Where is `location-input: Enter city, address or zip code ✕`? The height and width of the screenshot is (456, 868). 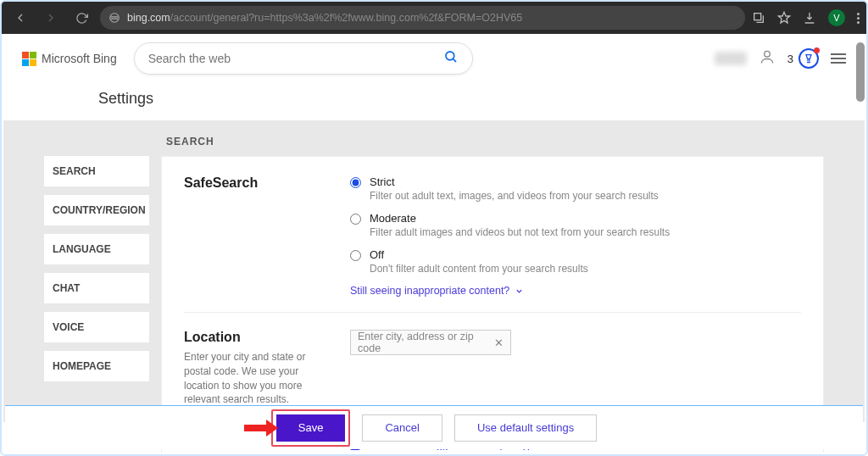
location-input: Enter city, address or zip code ✕ is located at coordinates (431, 342).